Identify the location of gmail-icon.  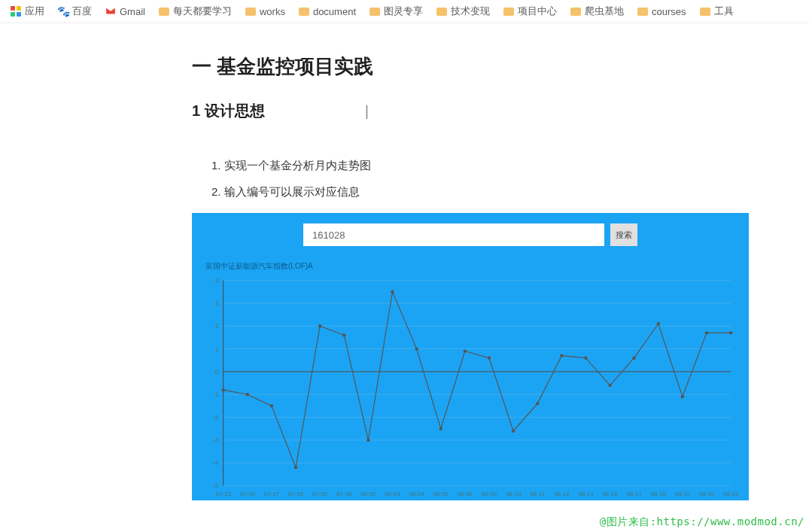
(111, 11).